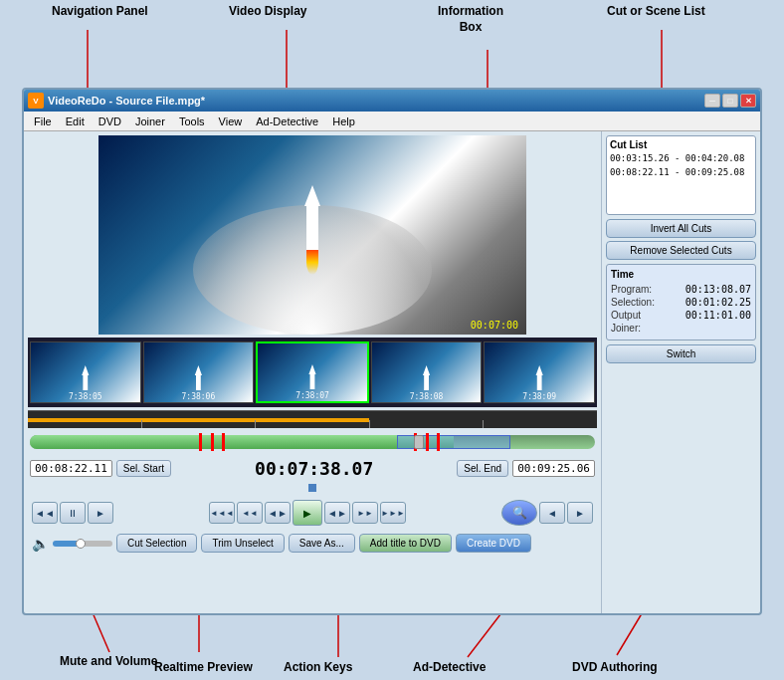 The width and height of the screenshot is (784, 680). Describe the element at coordinates (547, 513) in the screenshot. I see `ad-detective-transport-group: 🔍 ◄ ►` at that location.